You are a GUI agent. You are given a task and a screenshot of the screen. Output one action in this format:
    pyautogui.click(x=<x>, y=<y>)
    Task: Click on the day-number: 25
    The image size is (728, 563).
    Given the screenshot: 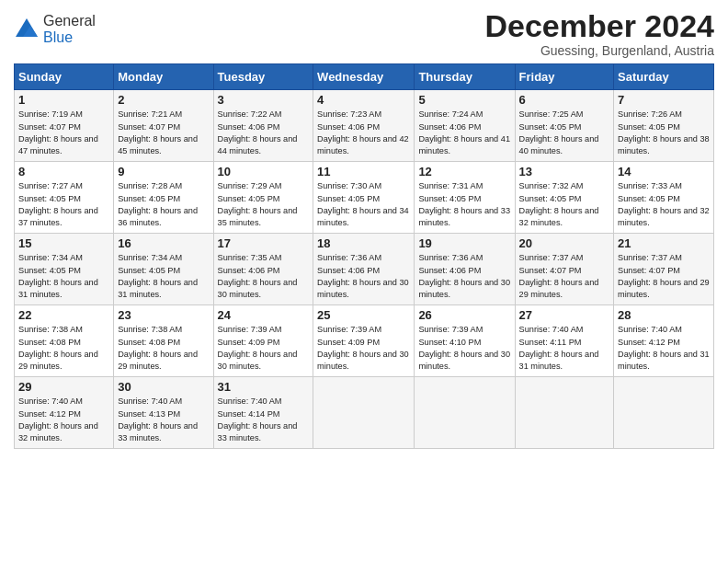 What is the action you would take?
    pyautogui.click(x=364, y=315)
    